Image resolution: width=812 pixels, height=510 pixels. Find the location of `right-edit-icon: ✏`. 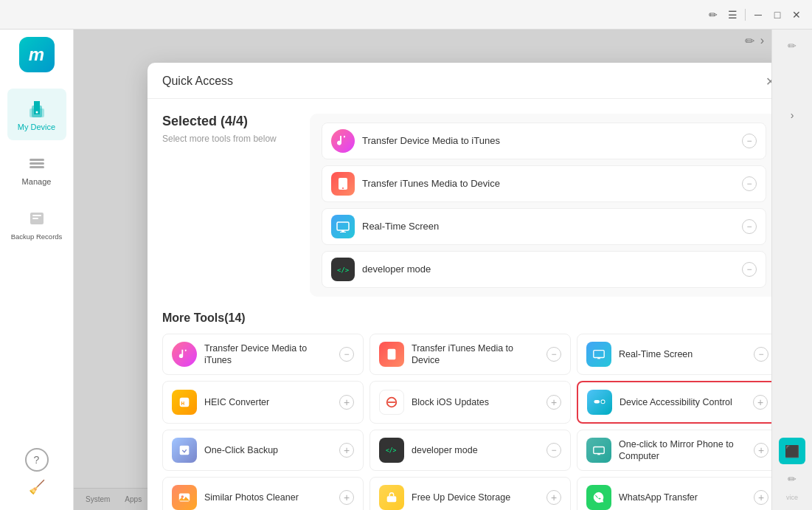

right-edit-icon: ✏ is located at coordinates (792, 46).